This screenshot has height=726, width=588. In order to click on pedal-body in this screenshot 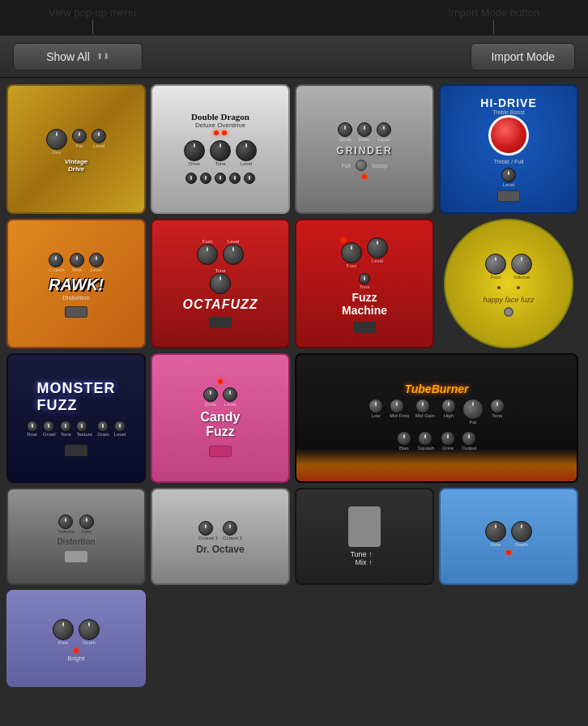, I will do `click(364, 527)`.